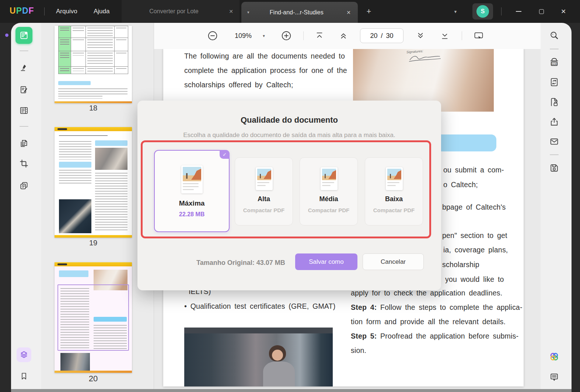 This screenshot has width=580, height=392. What do you see at coordinates (394, 179) in the screenshot?
I see `quality-preview-image` at bounding box center [394, 179].